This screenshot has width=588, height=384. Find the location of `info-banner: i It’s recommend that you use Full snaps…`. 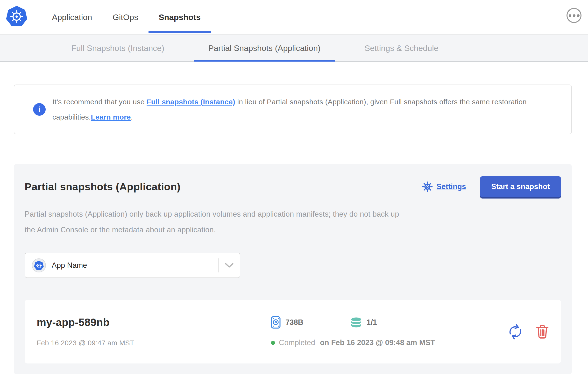

info-banner: i It’s recommend that you use Full snaps… is located at coordinates (293, 109).